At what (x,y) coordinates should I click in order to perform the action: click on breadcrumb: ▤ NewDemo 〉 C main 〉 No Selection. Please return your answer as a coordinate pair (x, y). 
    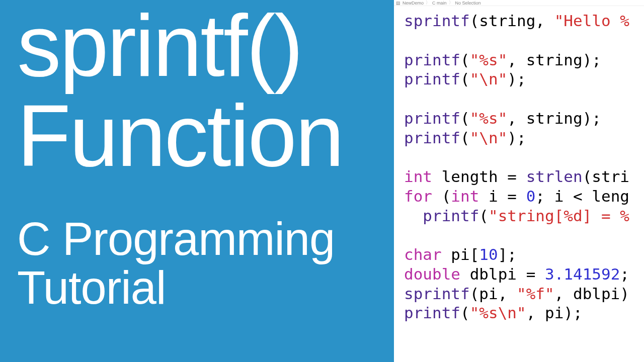
    Looking at the image, I should click on (519, 3).